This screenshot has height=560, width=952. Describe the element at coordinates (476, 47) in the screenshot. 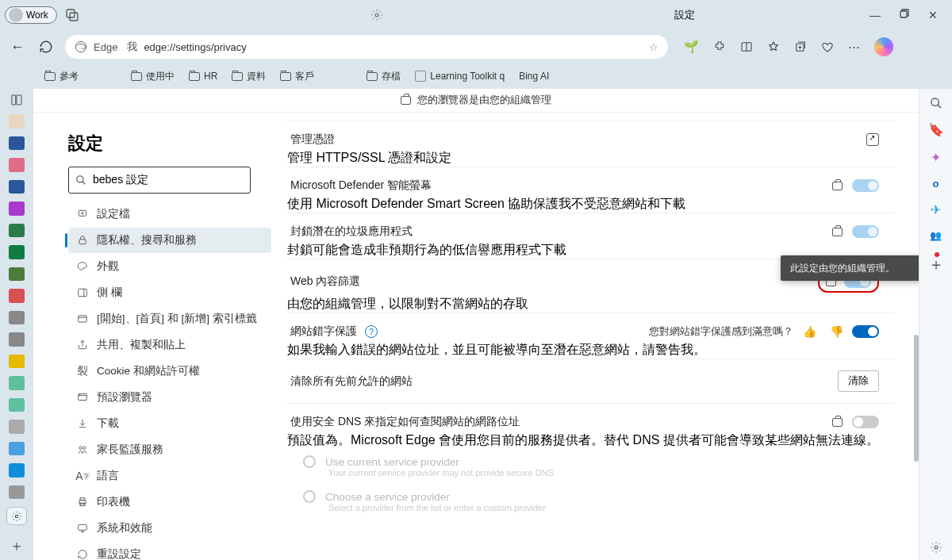

I see `address-bar-row: ← Edge 我 edge://settings/privacy ☆ 🌱 ⋯` at that location.